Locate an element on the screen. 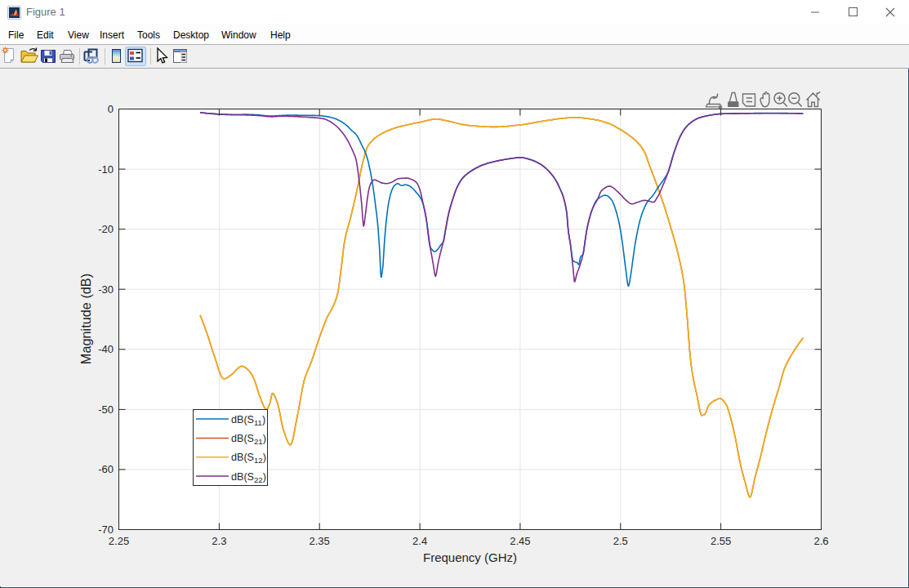  svg-text: 2.35 is located at coordinates (320, 541).